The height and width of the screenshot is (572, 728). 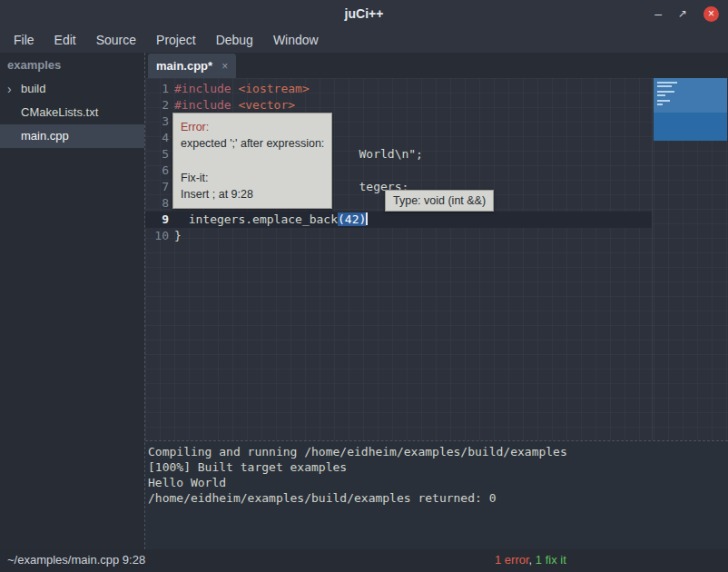 I want to click on code-segment: integers.emplace_back, so click(x=256, y=220).